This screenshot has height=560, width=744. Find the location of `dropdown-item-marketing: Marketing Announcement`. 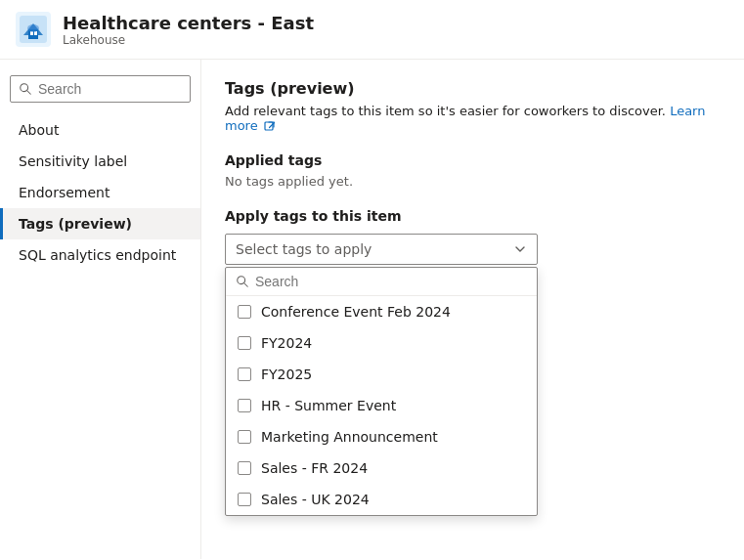

dropdown-item-marketing: Marketing Announcement is located at coordinates (381, 437).